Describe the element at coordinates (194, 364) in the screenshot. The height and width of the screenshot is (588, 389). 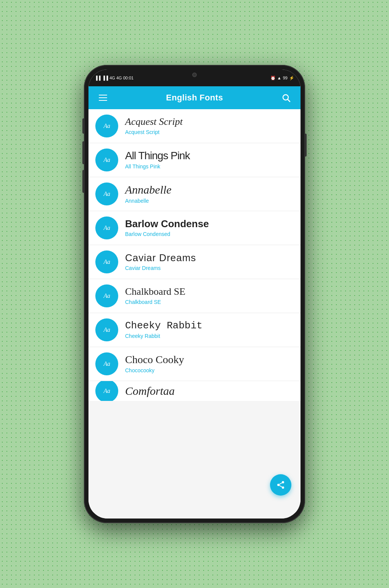
I see `font-list-item: AaChoco CookyChococooky` at that location.